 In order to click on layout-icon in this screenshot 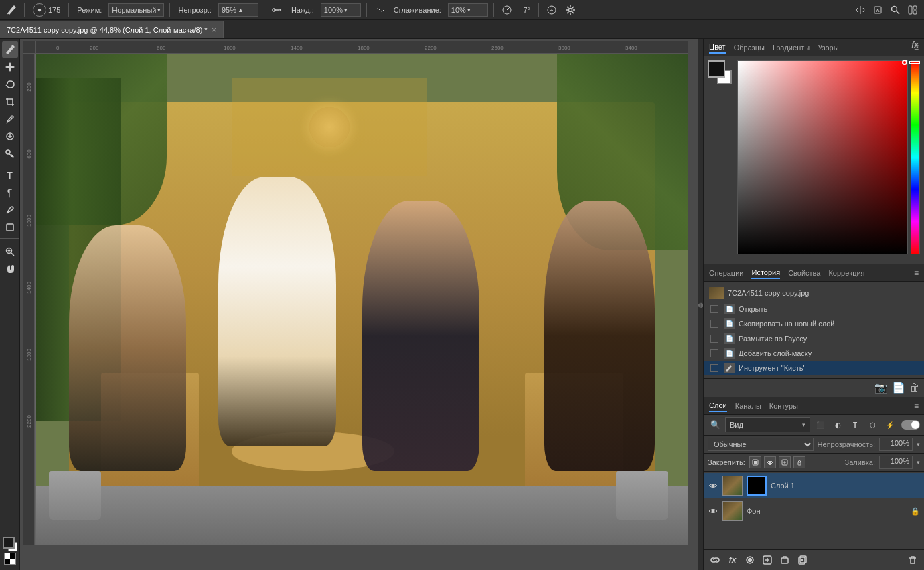, I will do `click(913, 10)`.